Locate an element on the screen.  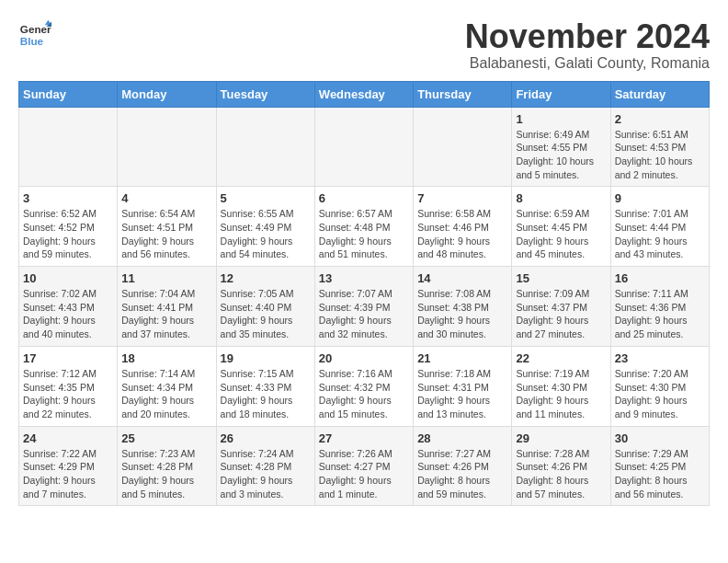
calendar-cell: 23Sunrise: 7:20 AM Sunset: 4:30 PM Dayli… is located at coordinates (660, 386).